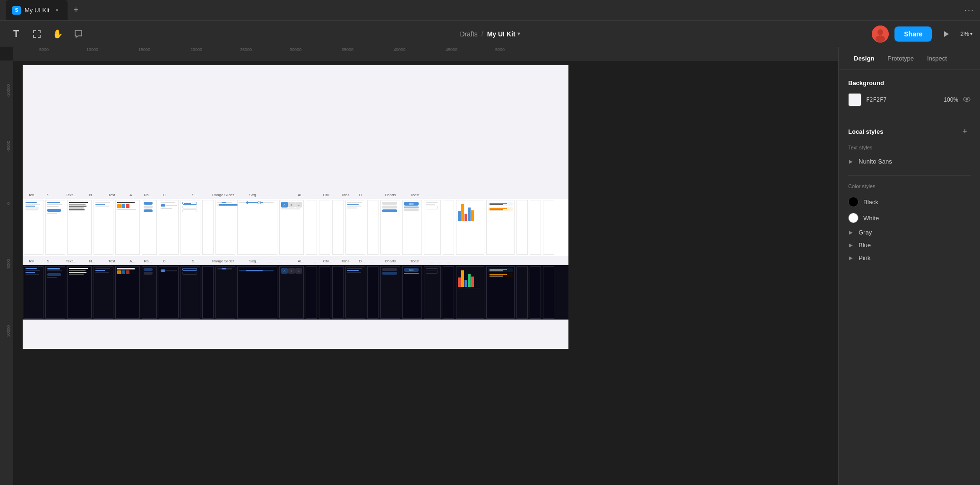 This screenshot has width=980, height=485. Describe the element at coordinates (909, 266) in the screenshot. I see `right-panel: Design Prototype Inspect Background F2F2…` at that location.